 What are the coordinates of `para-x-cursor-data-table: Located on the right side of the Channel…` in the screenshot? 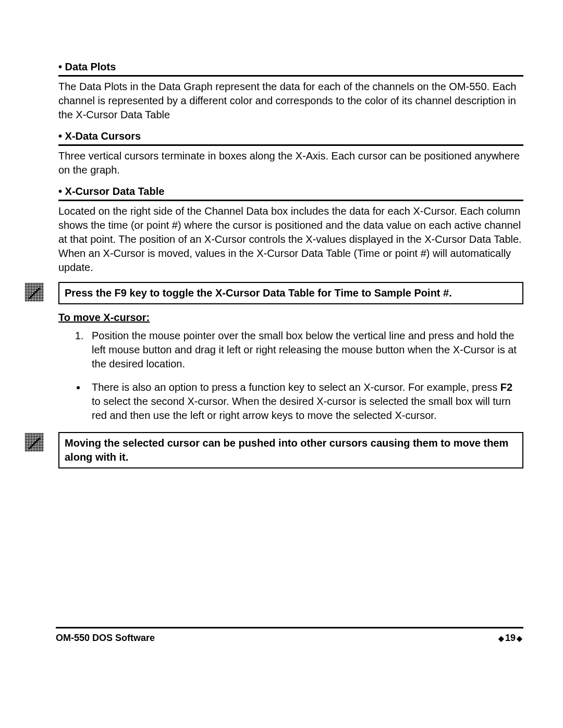 It's located at (291, 240).